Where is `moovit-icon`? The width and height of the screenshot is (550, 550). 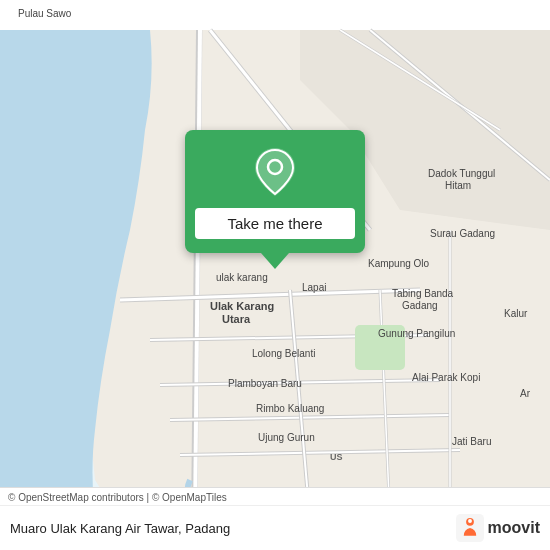 moovit-icon is located at coordinates (470, 528).